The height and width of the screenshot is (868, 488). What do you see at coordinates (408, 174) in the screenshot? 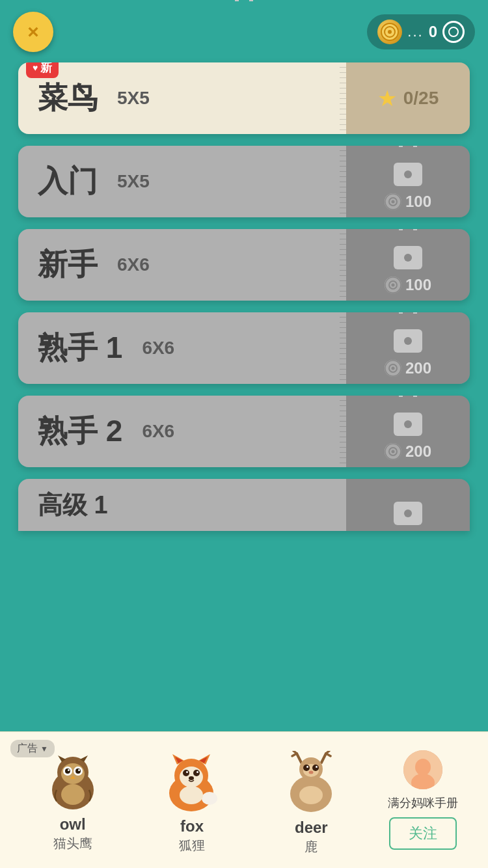
I see `lock-keyhole` at bounding box center [408, 174].